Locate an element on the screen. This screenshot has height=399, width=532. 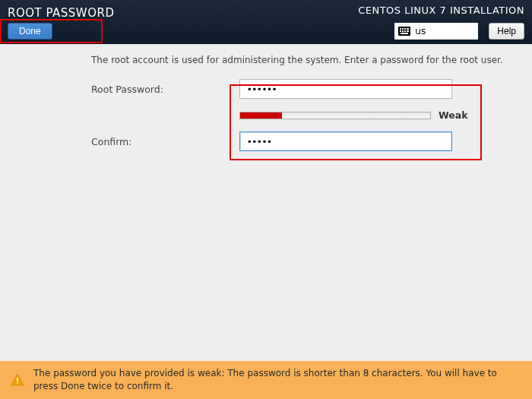
keyboard-layout-selector: us is located at coordinates (436, 31).